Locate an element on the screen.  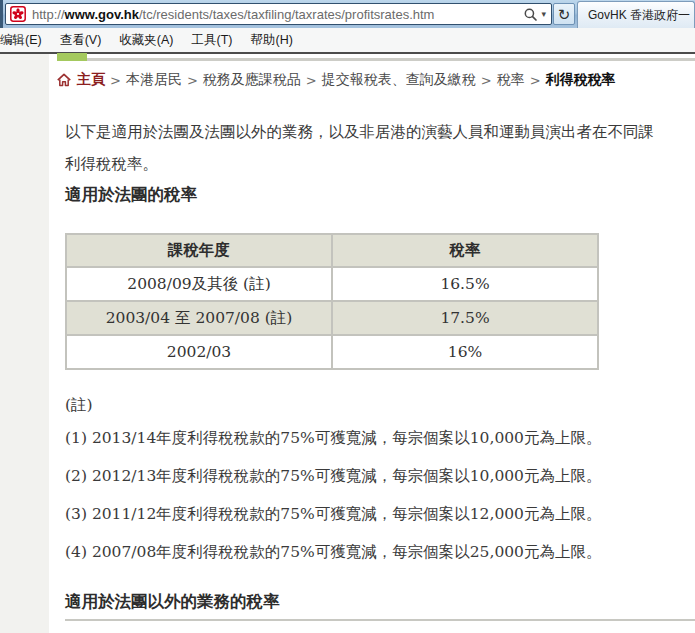
table-row: 2008/09及其後 (註) 16.5% is located at coordinates (332, 284).